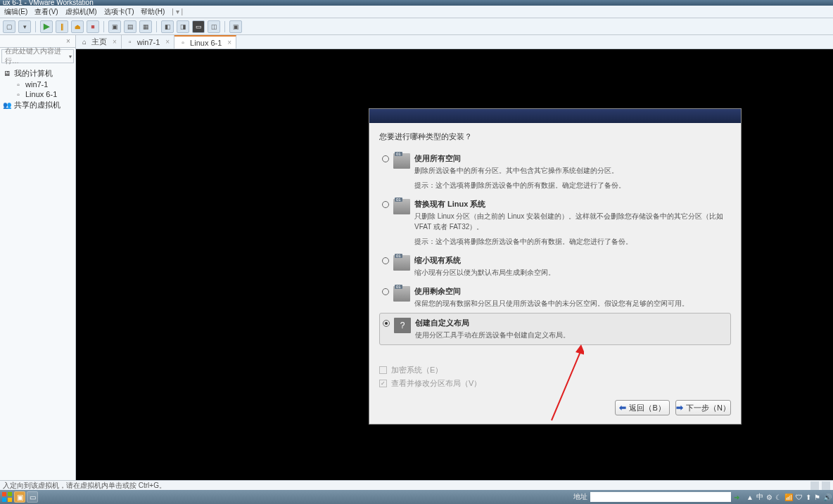 This screenshot has height=504, width=833. What do you see at coordinates (115, 27) in the screenshot?
I see `snapshot-button: ▣` at bounding box center [115, 27].